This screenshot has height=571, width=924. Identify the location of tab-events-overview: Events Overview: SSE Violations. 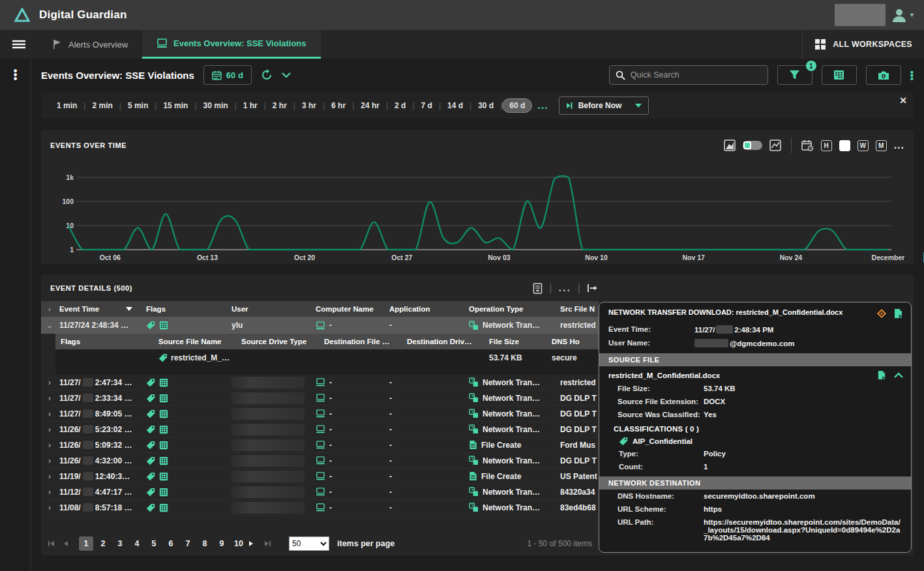
(231, 44).